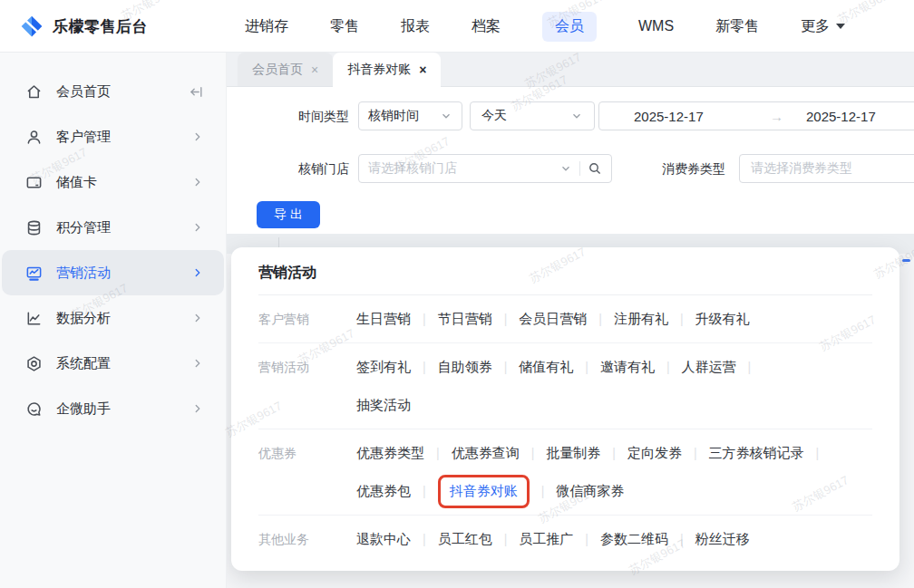  What do you see at coordinates (379, 70) in the screenshot?
I see `tab-label: 抖音券对账` at bounding box center [379, 70].